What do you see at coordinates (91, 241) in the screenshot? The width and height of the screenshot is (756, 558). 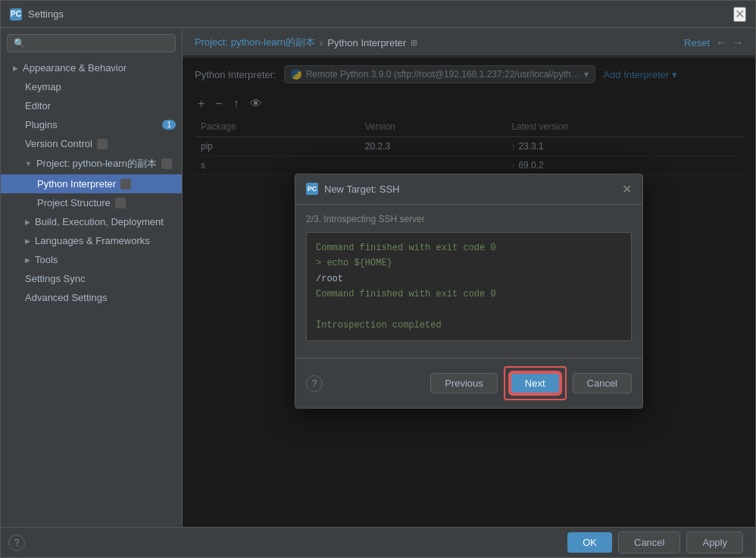 I see `sidebar-item-languages: ▶ Languages & Frameworks` at bounding box center [91, 241].